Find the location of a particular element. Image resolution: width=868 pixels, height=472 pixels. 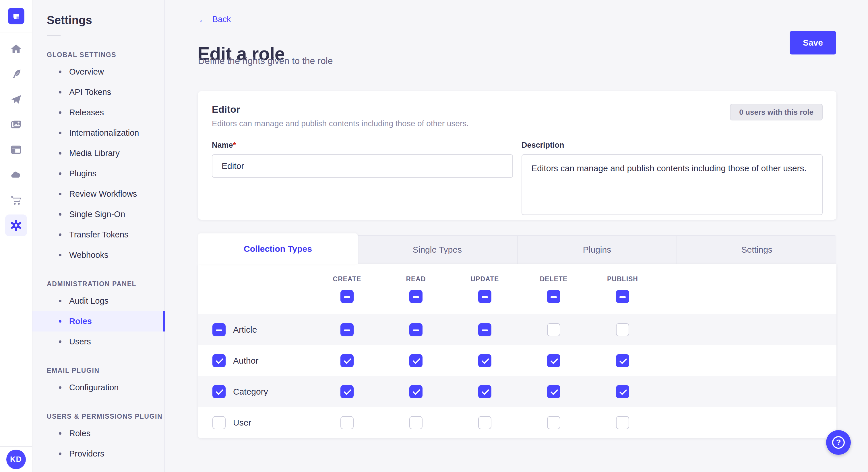

media-library-icon is located at coordinates (16, 125).